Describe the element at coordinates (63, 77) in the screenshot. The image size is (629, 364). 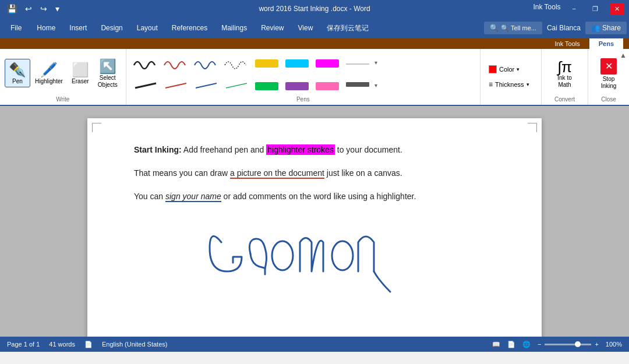
I see `write-group: ✒️ Pen 🖊️ Highlighter ⬜ Eraser ↖️ Select…` at that location.